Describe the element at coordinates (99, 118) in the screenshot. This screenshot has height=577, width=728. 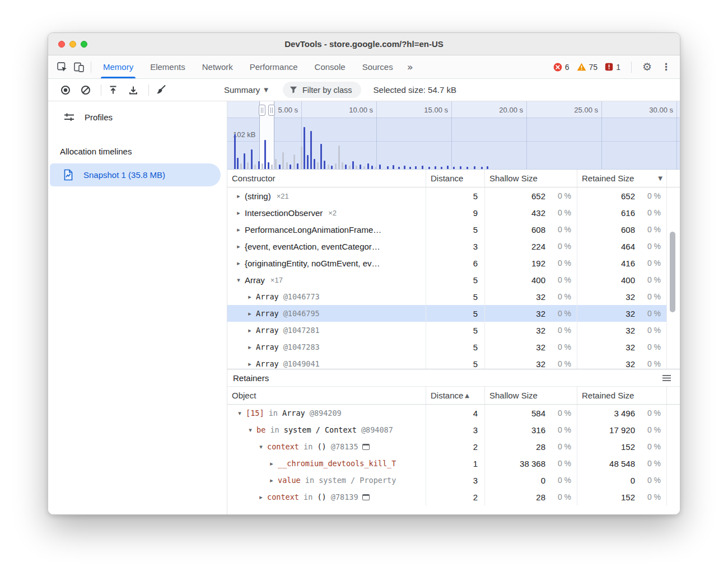
I see `profiles-label: Profiles` at that location.